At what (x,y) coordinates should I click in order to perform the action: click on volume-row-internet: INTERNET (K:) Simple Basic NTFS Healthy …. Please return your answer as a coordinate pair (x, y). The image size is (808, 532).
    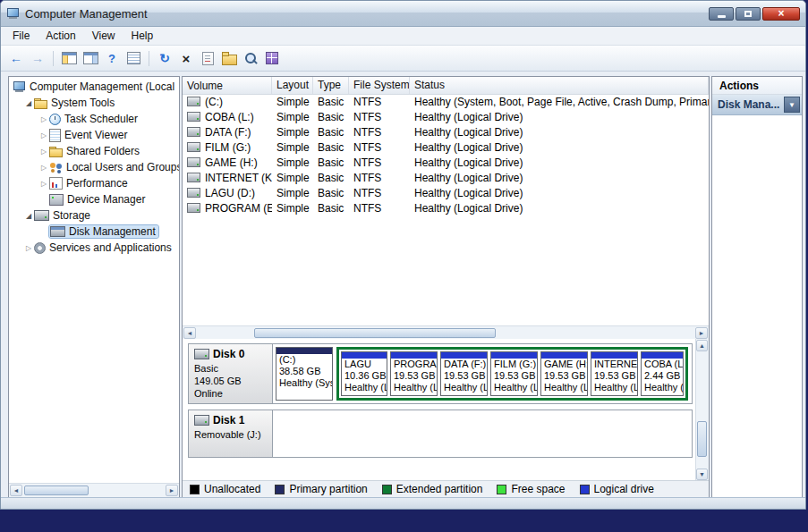
    Looking at the image, I should click on (446, 177).